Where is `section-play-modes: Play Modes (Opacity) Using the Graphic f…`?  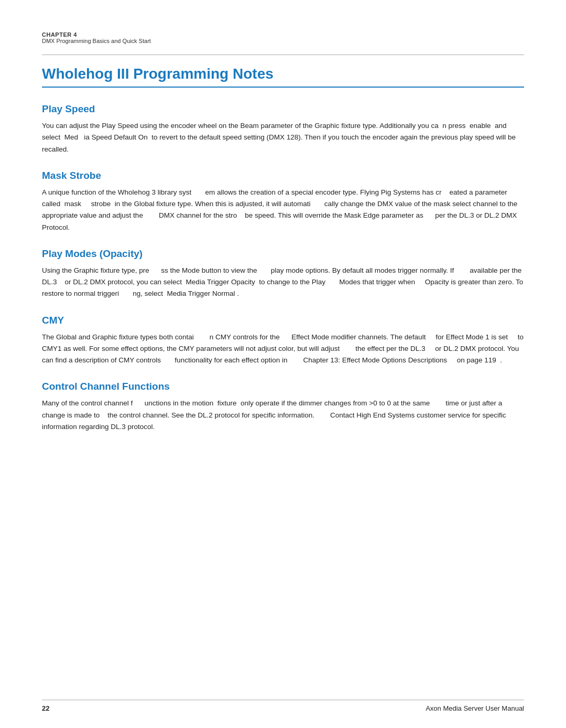 section-play-modes: Play Modes (Opacity) Using the Graphic f… is located at coordinates (283, 274).